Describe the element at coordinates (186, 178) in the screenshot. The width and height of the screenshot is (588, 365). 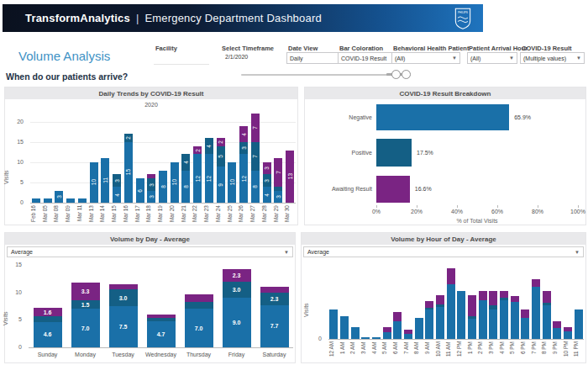
I see `stacked-bar: 84` at that location.